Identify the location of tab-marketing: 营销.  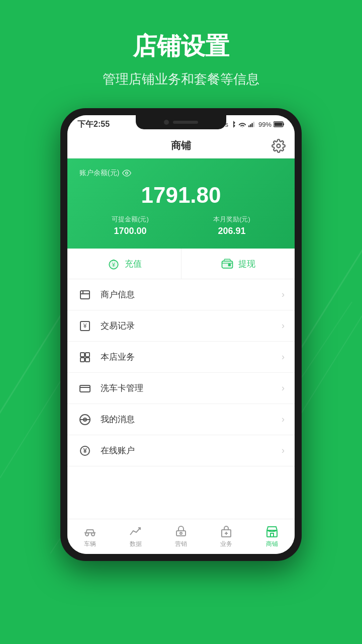
(181, 536).